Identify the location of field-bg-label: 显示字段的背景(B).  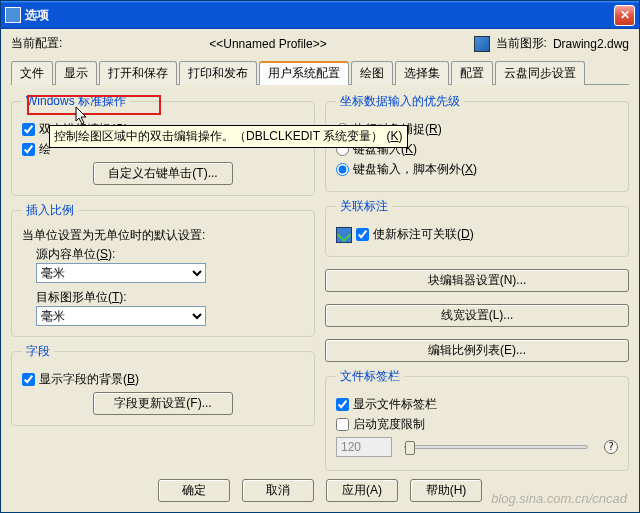
(89, 380).